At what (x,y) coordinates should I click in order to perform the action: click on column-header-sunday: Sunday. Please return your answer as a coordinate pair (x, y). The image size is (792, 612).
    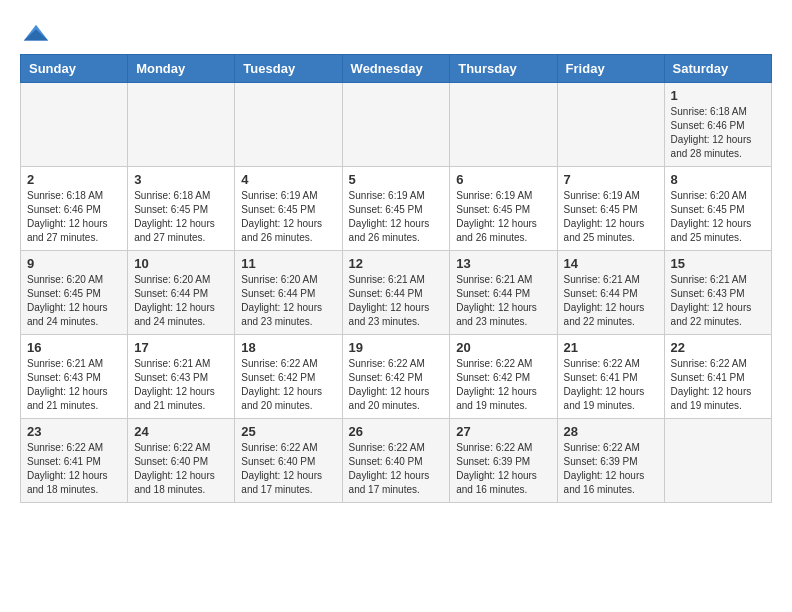
    Looking at the image, I should click on (74, 69).